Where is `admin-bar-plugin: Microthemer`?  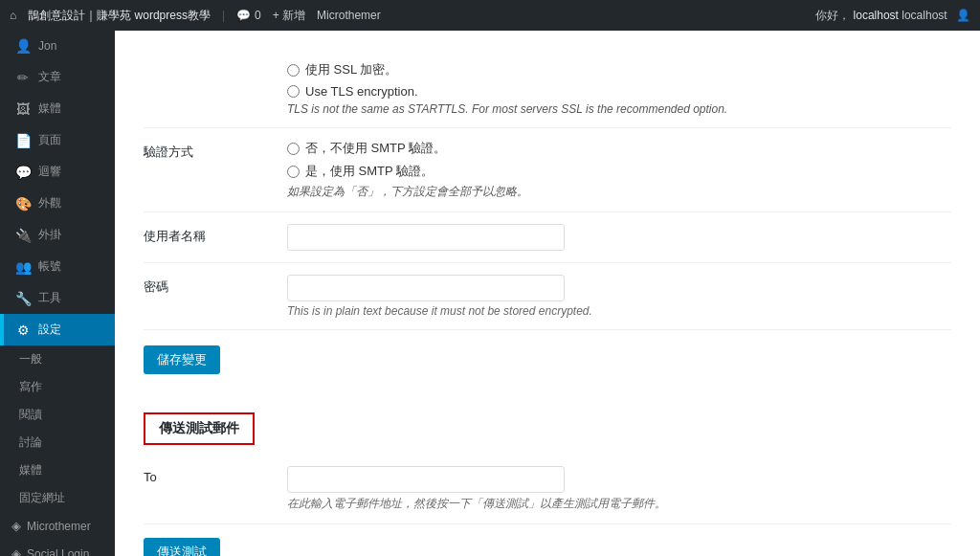
admin-bar-plugin: Microthemer is located at coordinates (348, 15).